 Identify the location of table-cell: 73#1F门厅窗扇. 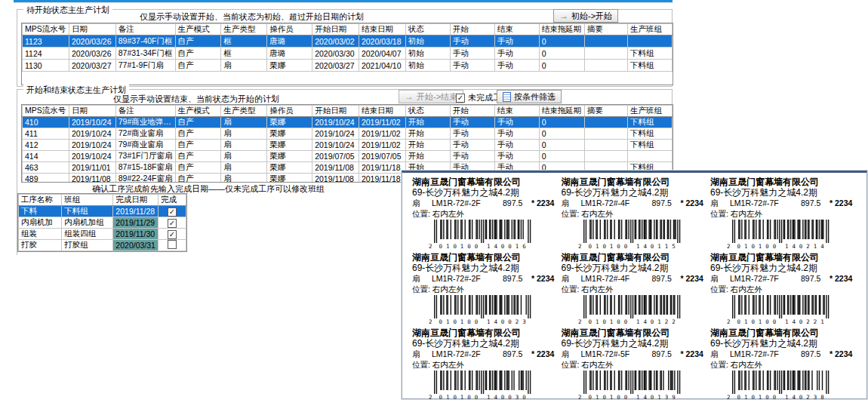
(145, 157).